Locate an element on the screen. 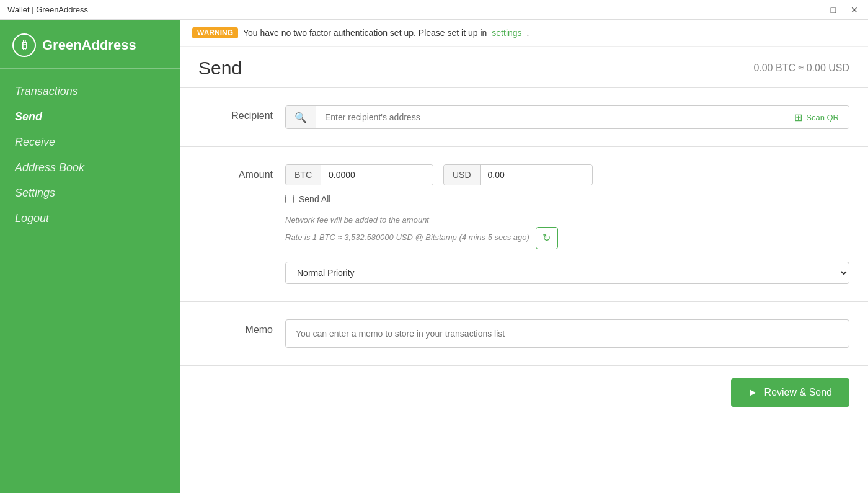 Image resolution: width=868 pixels, height=493 pixels. sidebar-navigation: Transactions Send Receive Address Book S… is located at coordinates (90, 155).